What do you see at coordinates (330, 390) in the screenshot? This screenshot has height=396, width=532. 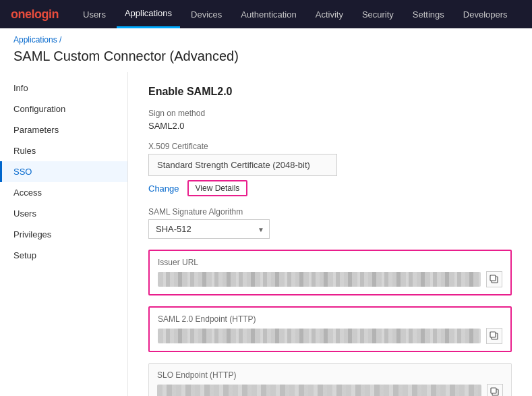 I see `slo-endpoint-inner` at bounding box center [330, 390].